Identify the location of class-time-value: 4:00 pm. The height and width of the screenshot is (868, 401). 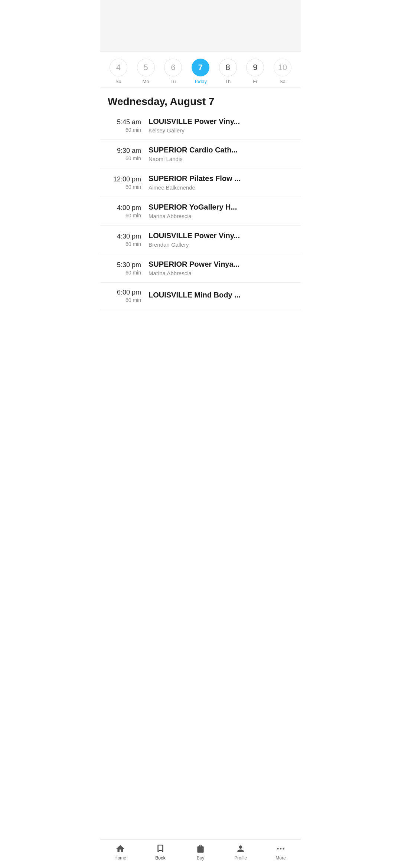
(124, 208).